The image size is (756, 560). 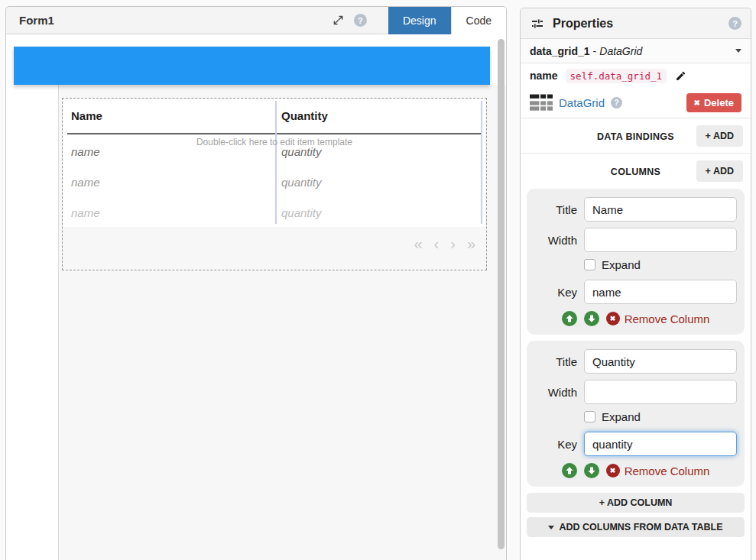 What do you see at coordinates (636, 76) in the screenshot?
I see `name-property-row: name self.data_grid_1` at bounding box center [636, 76].